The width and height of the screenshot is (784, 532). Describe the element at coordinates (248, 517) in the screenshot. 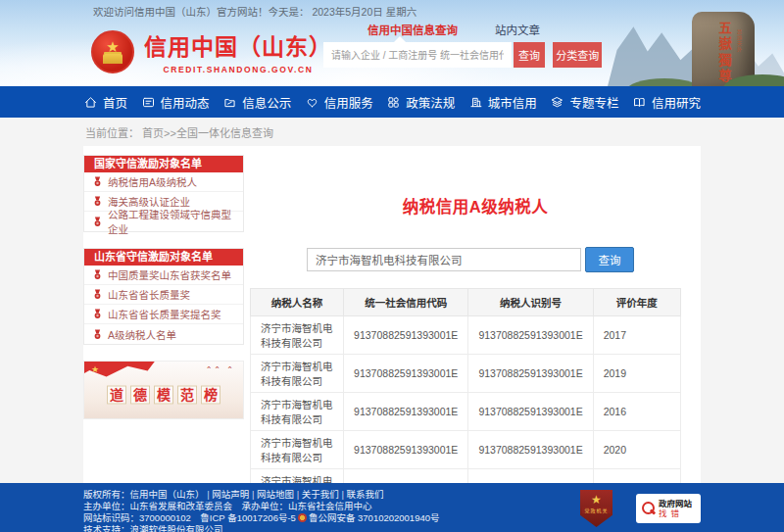

I see `icp-number: 鲁ICP 备10017206号-5` at that location.